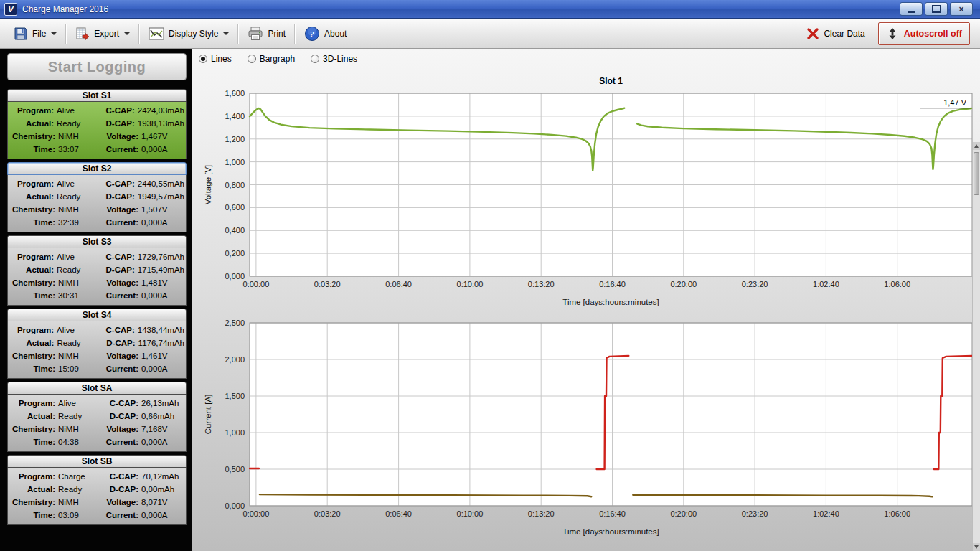 This screenshot has height=551, width=980. Describe the element at coordinates (97, 388) in the screenshot. I see `slot-header: Slot SA` at that location.